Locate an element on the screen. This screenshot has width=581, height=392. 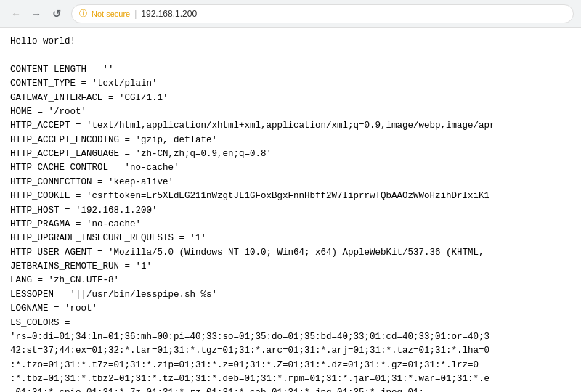
not-secure-label: Not secure is located at coordinates (110, 14).